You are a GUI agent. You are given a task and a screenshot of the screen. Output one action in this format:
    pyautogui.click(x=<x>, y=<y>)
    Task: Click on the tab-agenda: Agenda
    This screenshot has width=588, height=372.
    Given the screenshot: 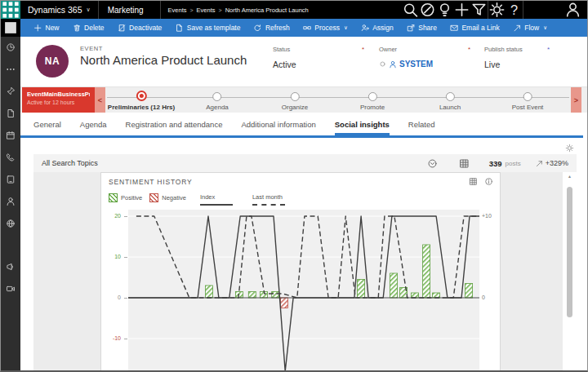 What is the action you would take?
    pyautogui.click(x=93, y=127)
    